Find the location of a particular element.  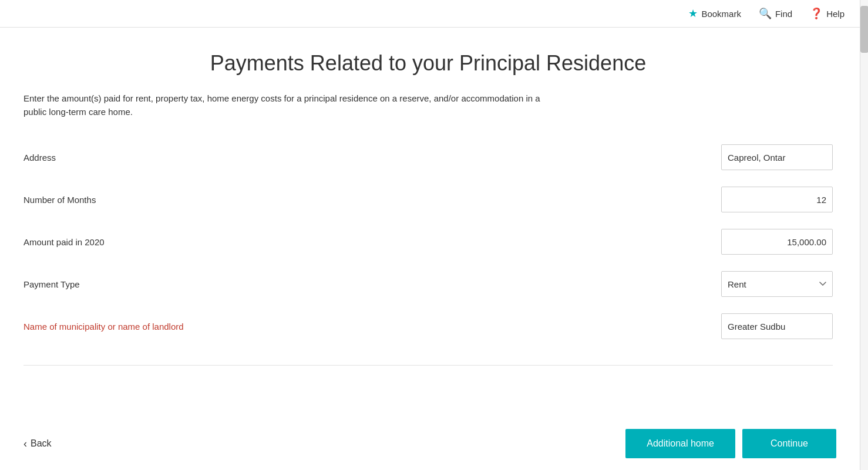

page-title: Payments Related to your Principal Resid… is located at coordinates (428, 63).